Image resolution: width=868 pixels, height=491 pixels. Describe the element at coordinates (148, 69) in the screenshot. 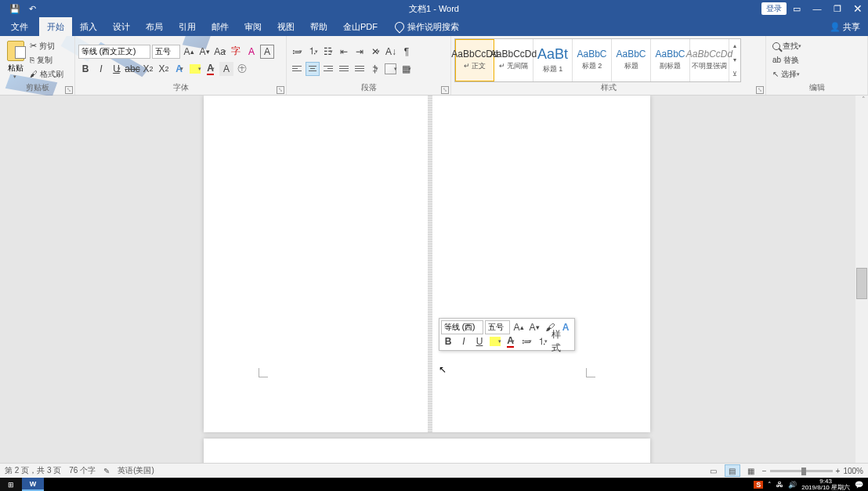

I see `subscript-button: X2` at that location.